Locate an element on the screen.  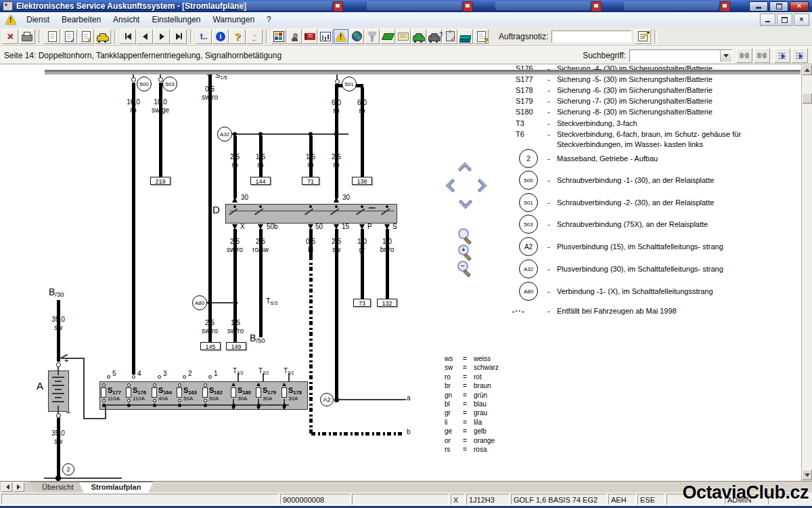
window-layout-button is located at coordinates (279, 37).